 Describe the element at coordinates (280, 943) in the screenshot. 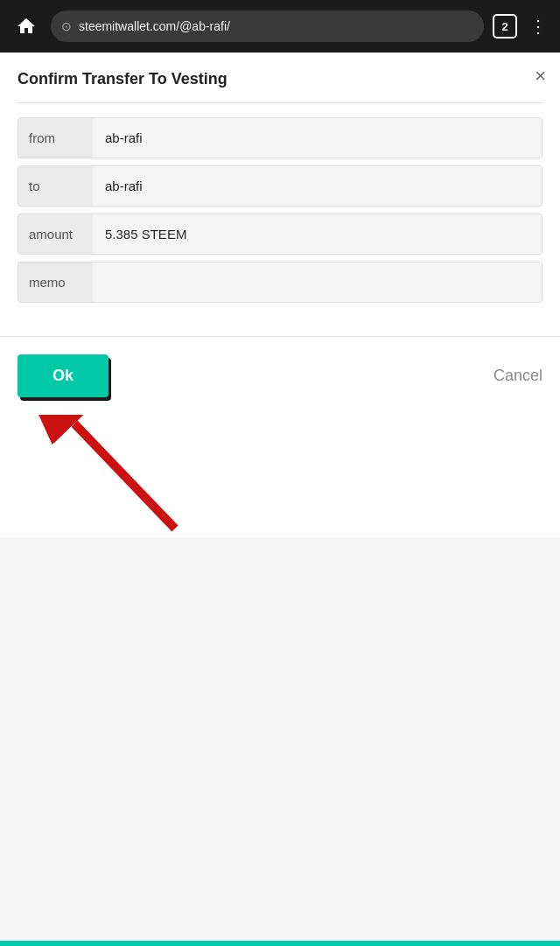

I see `bottom-bar` at that location.